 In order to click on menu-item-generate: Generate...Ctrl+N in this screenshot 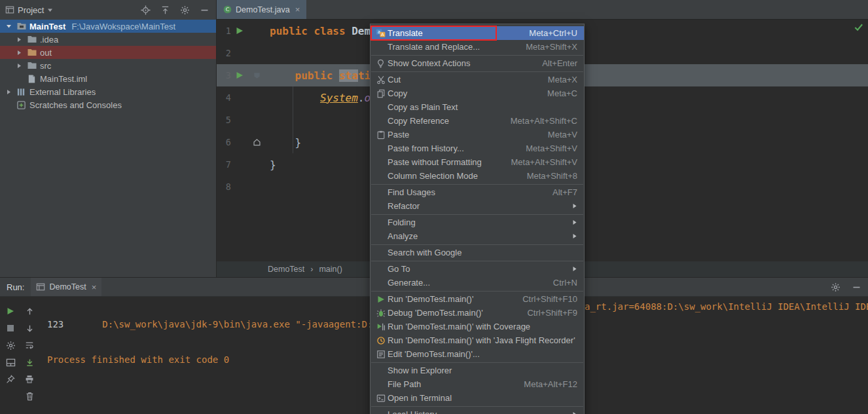, I will do `click(477, 283)`.